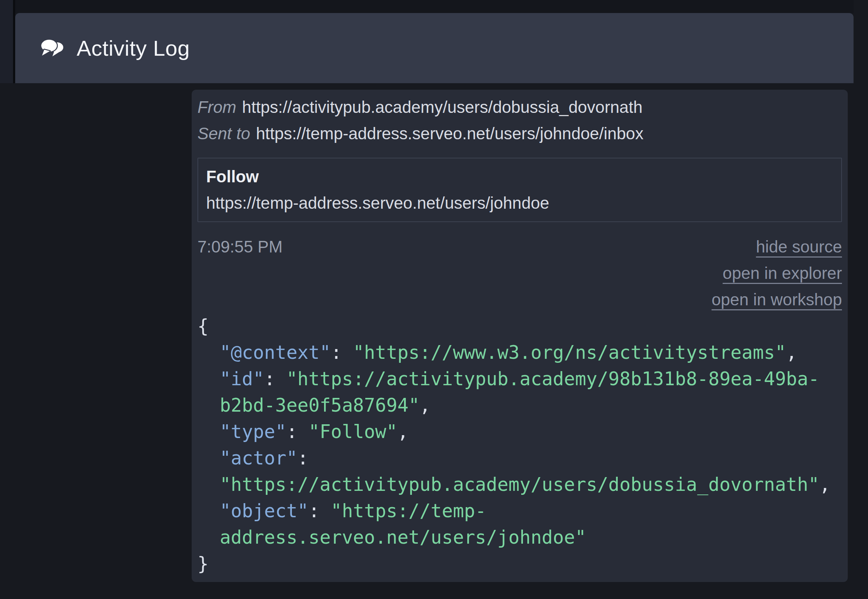 This screenshot has height=599, width=868. I want to click on sent-to-inbox-url: https://temp-address.serveo.net/users/jo…, so click(450, 134).